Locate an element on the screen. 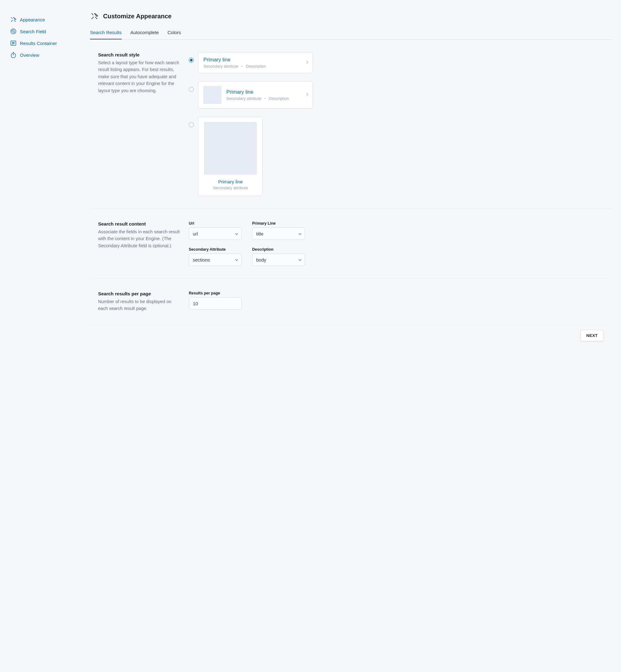  sidebar-item-label: Appearance is located at coordinates (32, 20).